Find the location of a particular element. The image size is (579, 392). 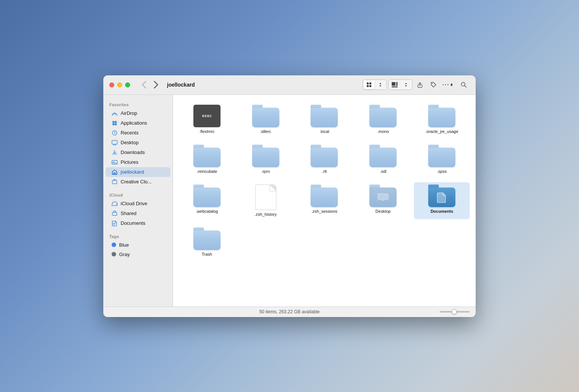

folder-icon-sdl is located at coordinates (383, 156).